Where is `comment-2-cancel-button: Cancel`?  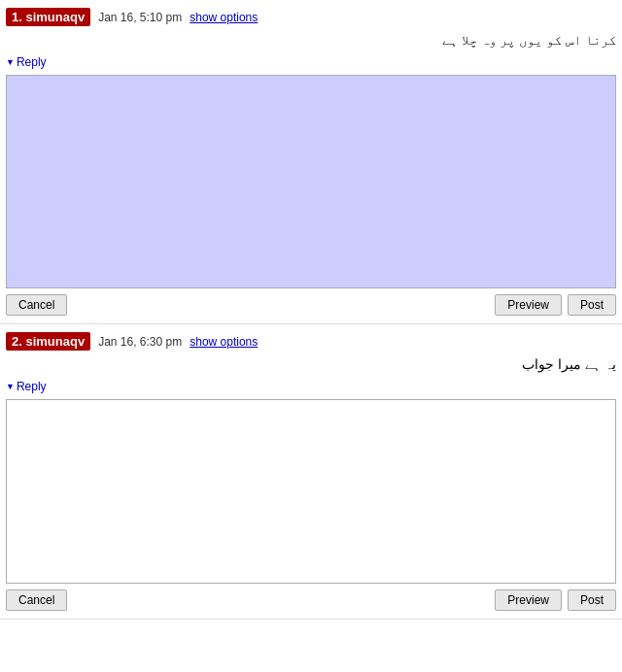
comment-2-cancel-button: Cancel is located at coordinates (37, 600).